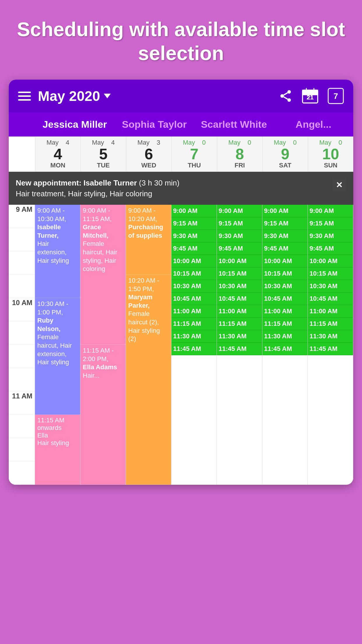  What do you see at coordinates (331, 286) in the screenshot?
I see `slot-sun-1030: 10:30 AM` at bounding box center [331, 286].